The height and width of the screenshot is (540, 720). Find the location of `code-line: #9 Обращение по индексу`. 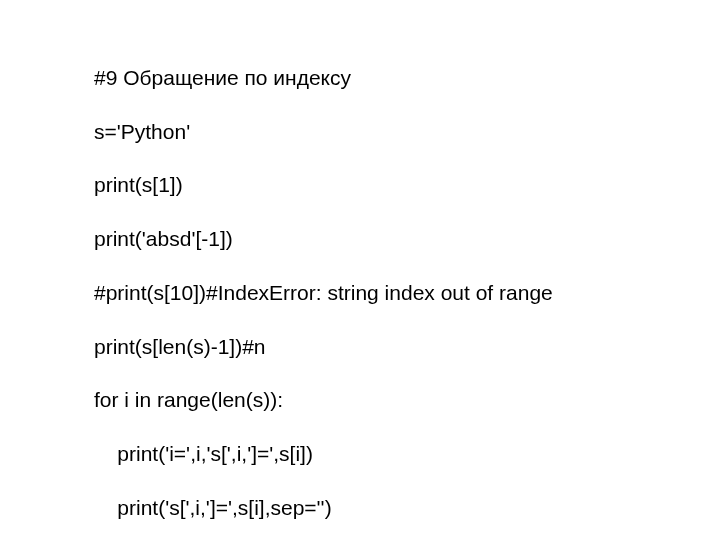

code-line: #9 Обращение по индексу is located at coordinates (407, 78).